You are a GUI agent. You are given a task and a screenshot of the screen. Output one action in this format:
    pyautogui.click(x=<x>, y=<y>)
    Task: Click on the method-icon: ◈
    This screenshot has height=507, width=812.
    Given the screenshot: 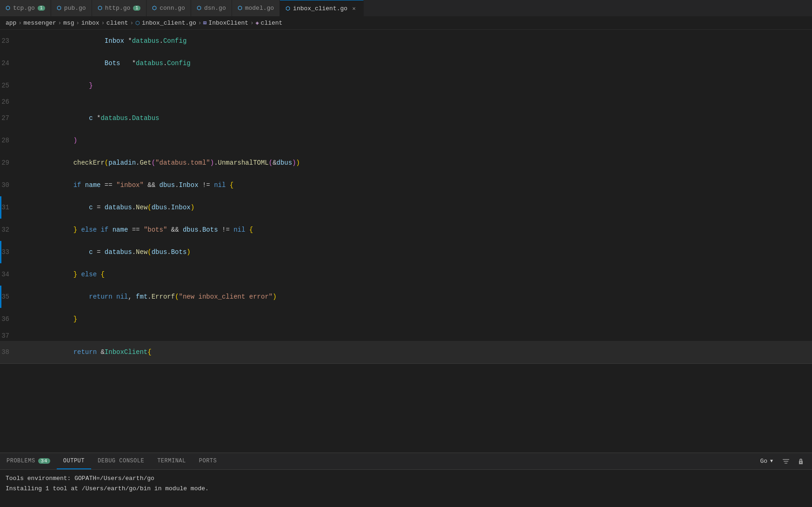 What is the action you would take?
    pyautogui.click(x=257, y=23)
    